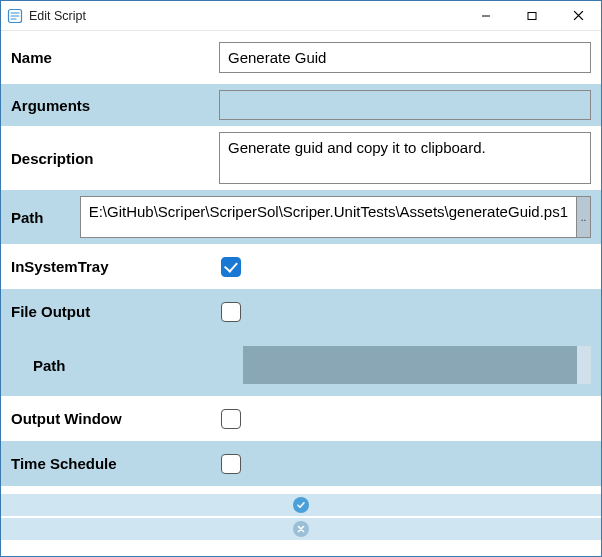 This screenshot has height=557, width=602. I want to click on maximize-button, so click(532, 16).